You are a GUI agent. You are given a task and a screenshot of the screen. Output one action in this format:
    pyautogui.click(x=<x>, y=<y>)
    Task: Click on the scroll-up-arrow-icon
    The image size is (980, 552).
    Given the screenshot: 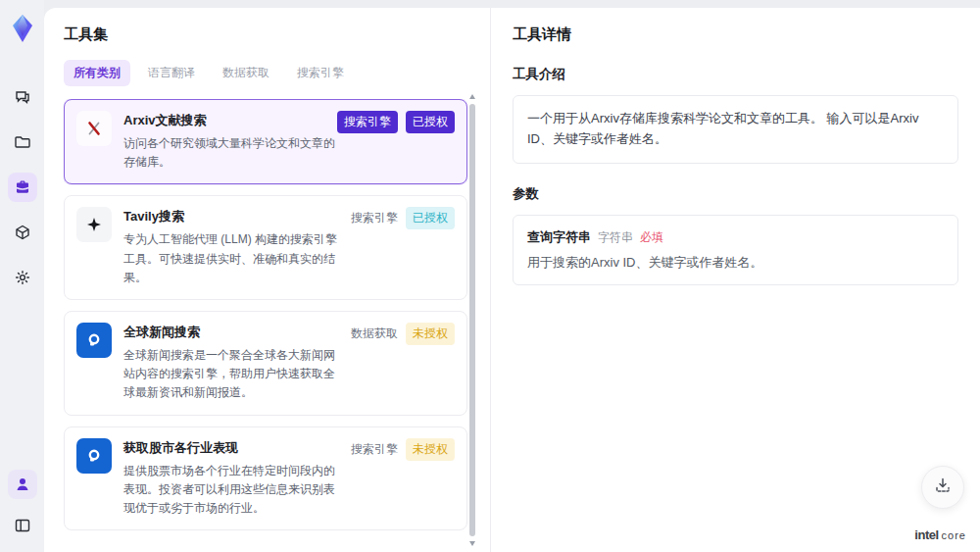 What is the action you would take?
    pyautogui.click(x=472, y=96)
    